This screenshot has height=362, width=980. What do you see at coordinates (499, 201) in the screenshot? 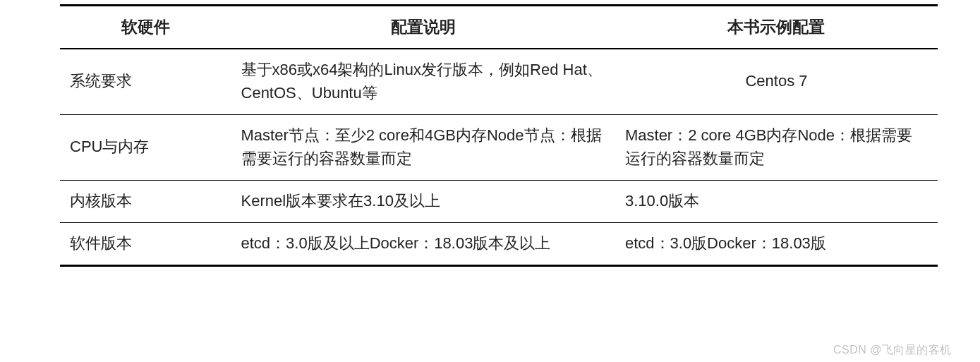
I see `table-row: 内核版本Kernel版本要求在3.10及以上3.10.0版本` at bounding box center [499, 201].